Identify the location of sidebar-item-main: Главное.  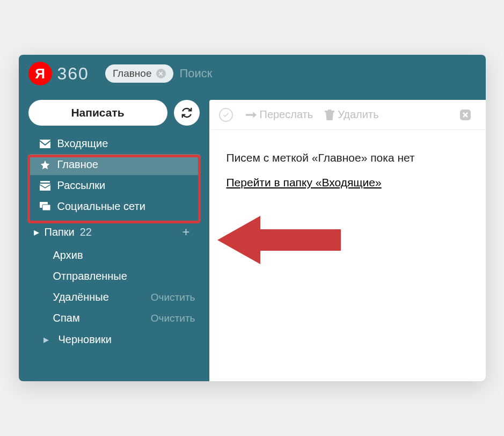
(114, 164).